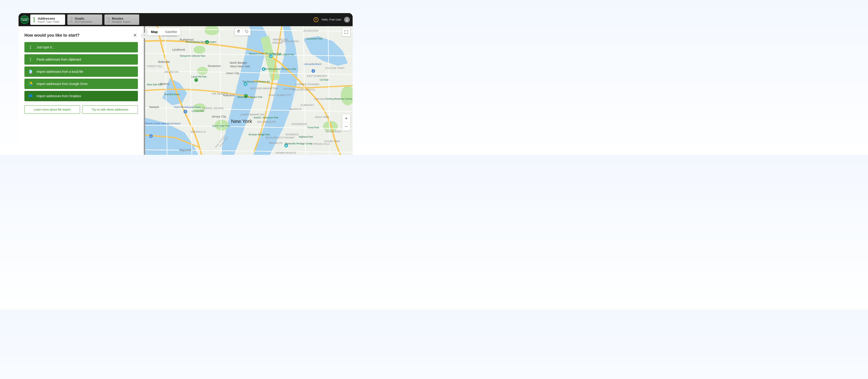 This screenshot has height=379, width=868. Describe the element at coordinates (81, 84) in the screenshot. I see `option-import-google-drive: Import addresses from Google Drive` at that location.